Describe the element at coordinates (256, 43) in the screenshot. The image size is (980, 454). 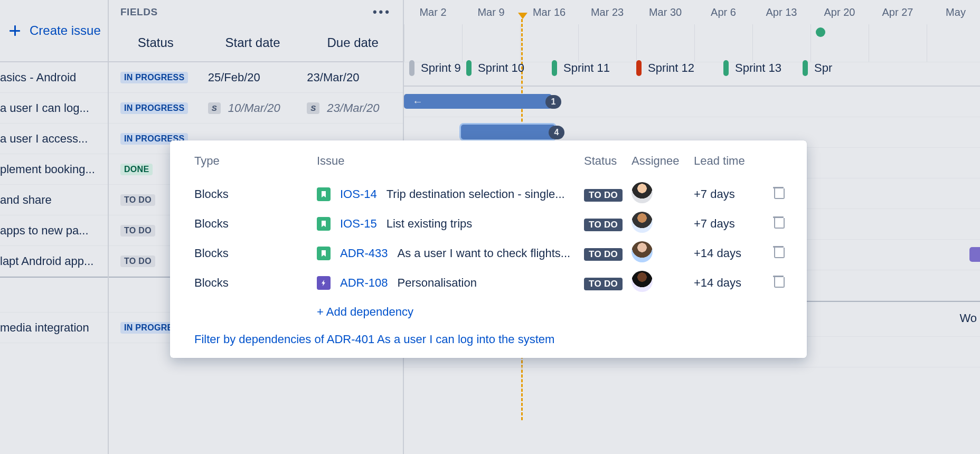
I see `fields-column-header: Status Start date Due date` at that location.